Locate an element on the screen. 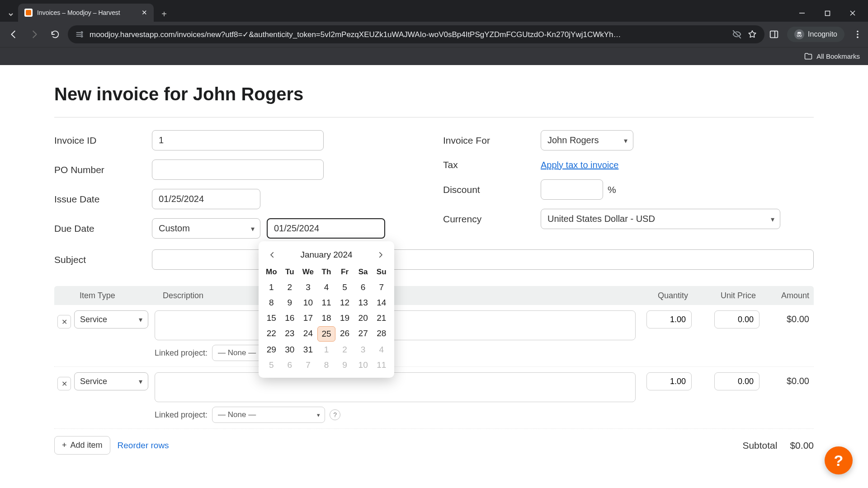 This screenshot has height=488, width=868. item-desc-wrap: Linked project: — None — ▾ ? is located at coordinates (395, 398).